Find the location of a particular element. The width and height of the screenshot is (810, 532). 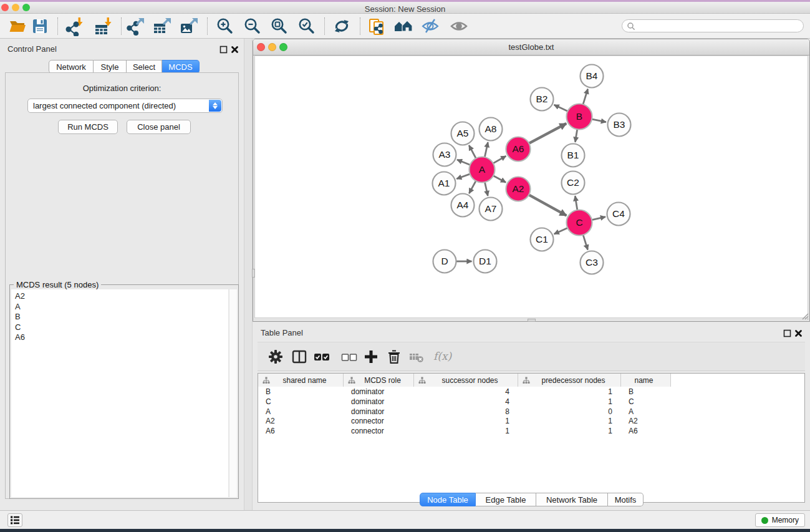

table-row-B: Bdominator41B is located at coordinates (531, 392).